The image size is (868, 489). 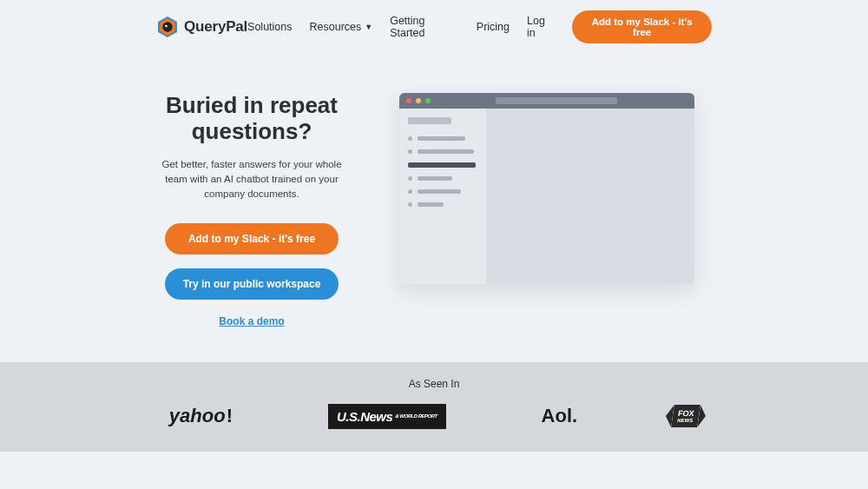 What do you see at coordinates (342, 27) in the screenshot?
I see `nav-resources: Resources ▼` at bounding box center [342, 27].